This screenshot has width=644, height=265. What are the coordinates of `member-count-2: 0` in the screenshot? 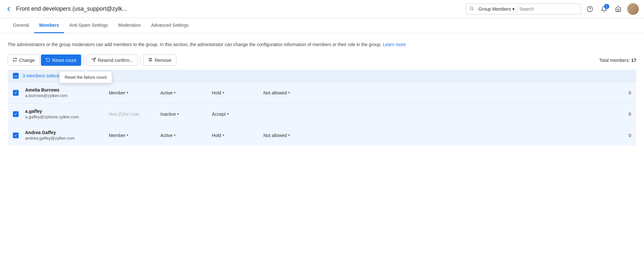 It's located at (625, 135).